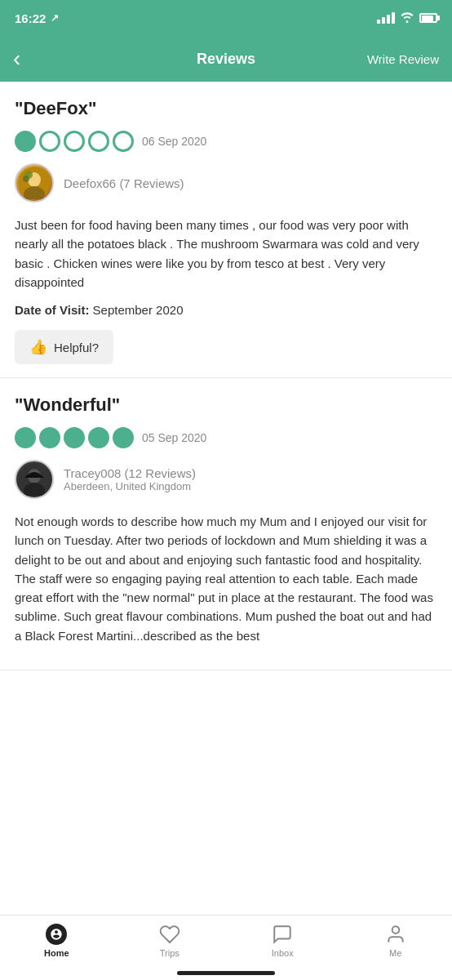 This screenshot has height=980, width=452. What do you see at coordinates (124, 183) in the screenshot?
I see `reviewer-name-1: Deefox66 (7 Reviews)` at bounding box center [124, 183].